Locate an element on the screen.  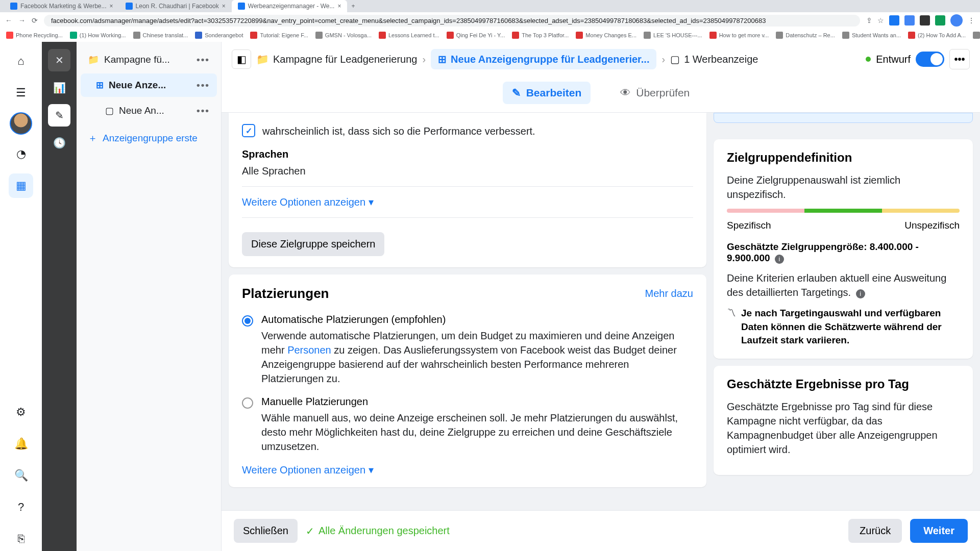
bookmark-item: Chinese translat... is located at coordinates (161, 35).